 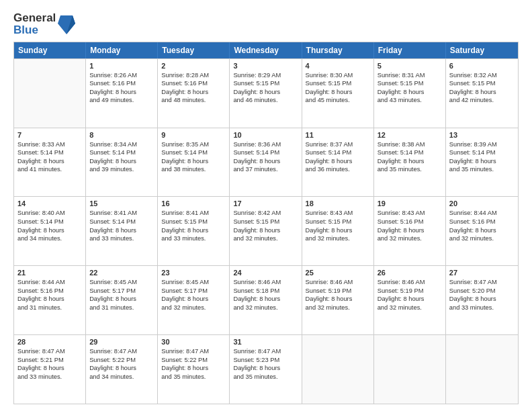 What do you see at coordinates (410, 231) in the screenshot?
I see `calendar-cell: 19 Sunrise: 8:43 AM Sunset: 5:16 PM Dayl…` at bounding box center [410, 231].